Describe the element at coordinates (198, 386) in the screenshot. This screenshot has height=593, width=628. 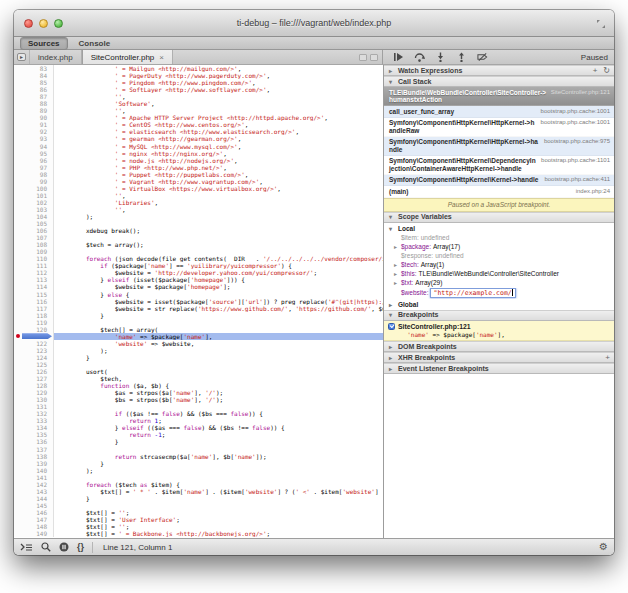
I see `code-line: 128 function ($a, $b) {` at that location.